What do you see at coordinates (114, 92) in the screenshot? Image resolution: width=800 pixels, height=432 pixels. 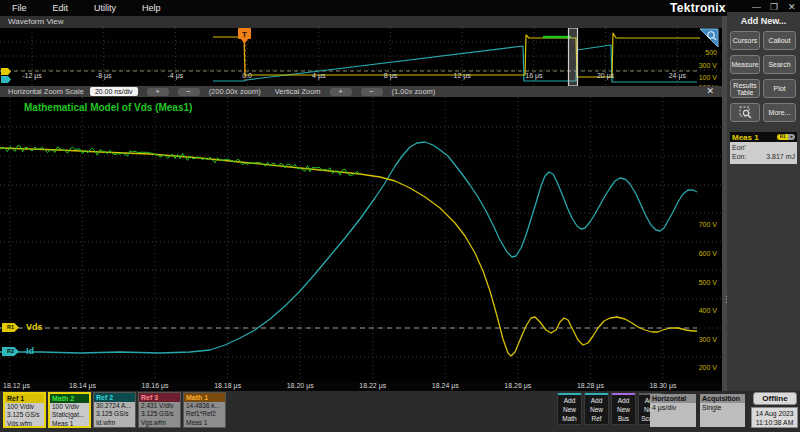 I see `horizontal-zoom-scale-value: 20.00 ns/div` at bounding box center [114, 92].